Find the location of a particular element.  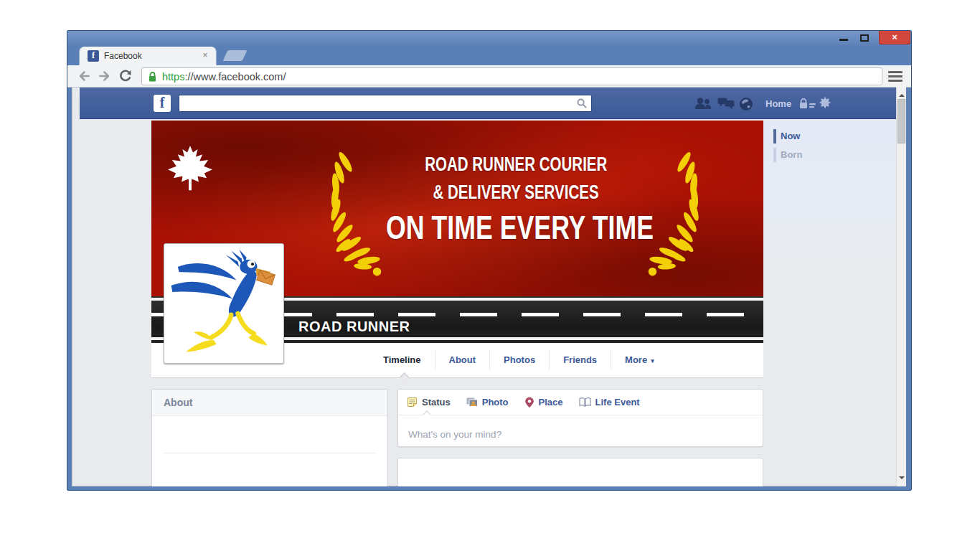

about-box-divider is located at coordinates (270, 453).